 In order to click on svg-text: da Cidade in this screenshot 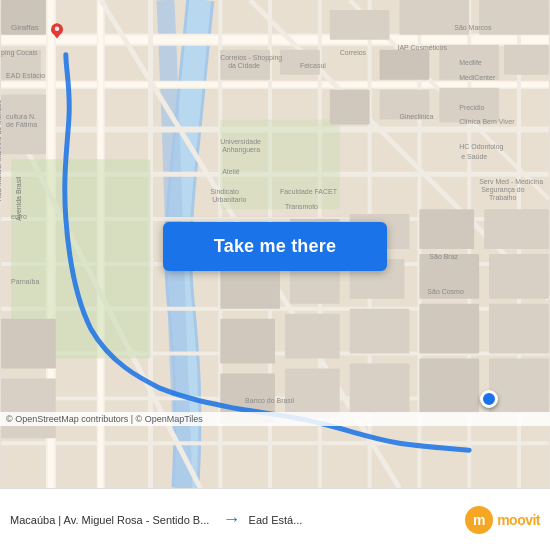, I will do `click(244, 66)`.